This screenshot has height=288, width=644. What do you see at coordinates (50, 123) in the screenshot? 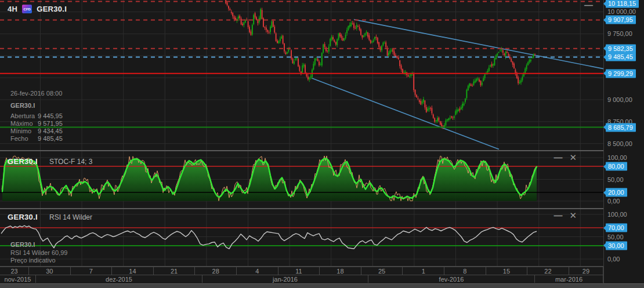
I see `high-value: 9 571,95` at bounding box center [50, 123].